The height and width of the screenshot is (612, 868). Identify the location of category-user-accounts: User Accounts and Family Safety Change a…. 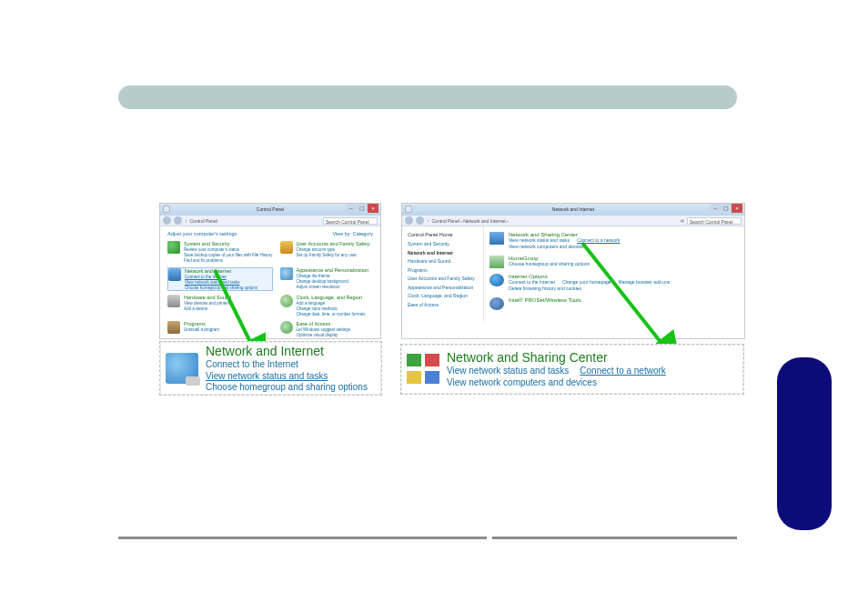
(327, 253).